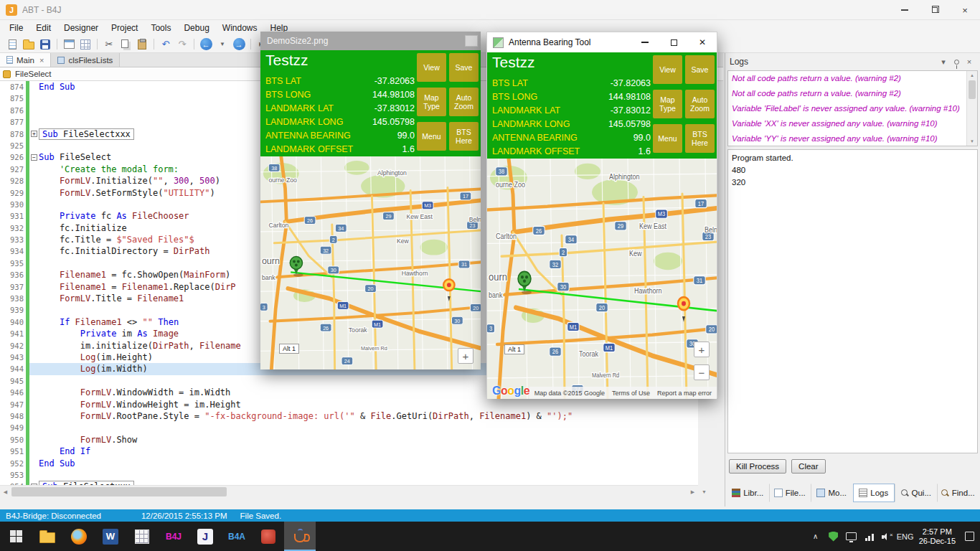 This screenshot has height=551, width=980. Describe the element at coordinates (852, 109) in the screenshot. I see `log-warning: Variable 'FileLabel' is never assigned a…` at that location.